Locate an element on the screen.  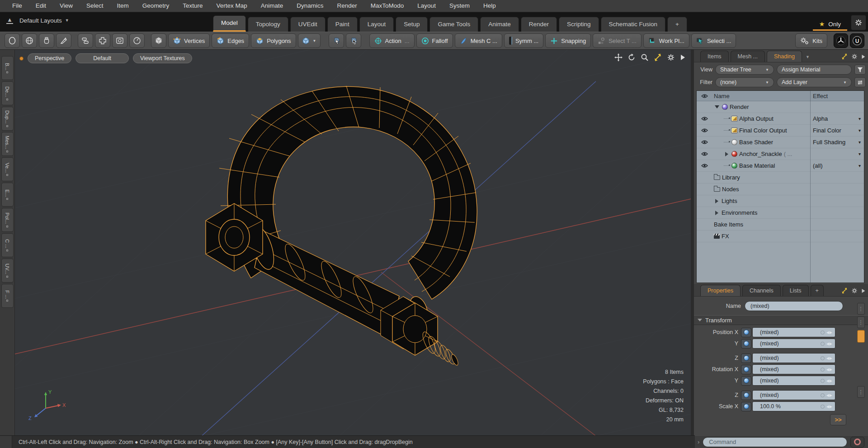
transform-section-header: Transform is located at coordinates (781, 320).